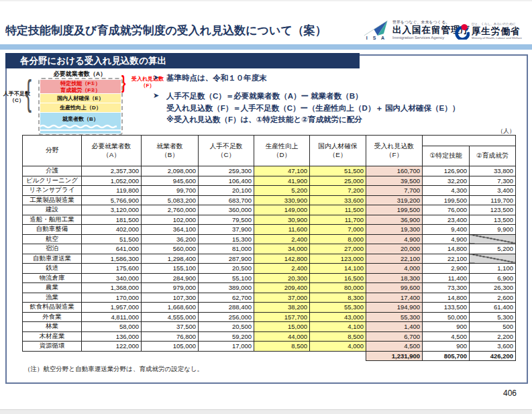 This screenshot has width=532, height=414. What do you see at coordinates (52, 239) in the screenshot?
I see `field-cell: 航空` at bounding box center [52, 239].